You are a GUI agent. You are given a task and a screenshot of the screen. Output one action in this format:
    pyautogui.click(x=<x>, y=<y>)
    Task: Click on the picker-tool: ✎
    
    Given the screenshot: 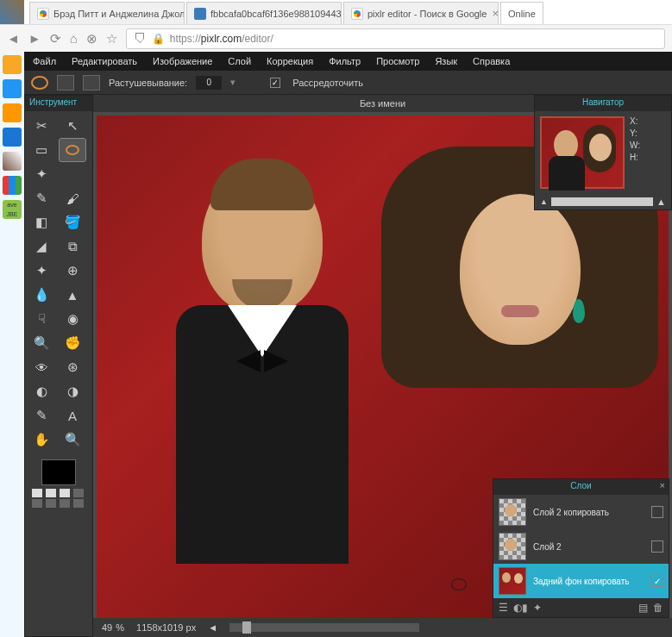 What is the action you would take?
    pyautogui.click(x=41, y=415)
    